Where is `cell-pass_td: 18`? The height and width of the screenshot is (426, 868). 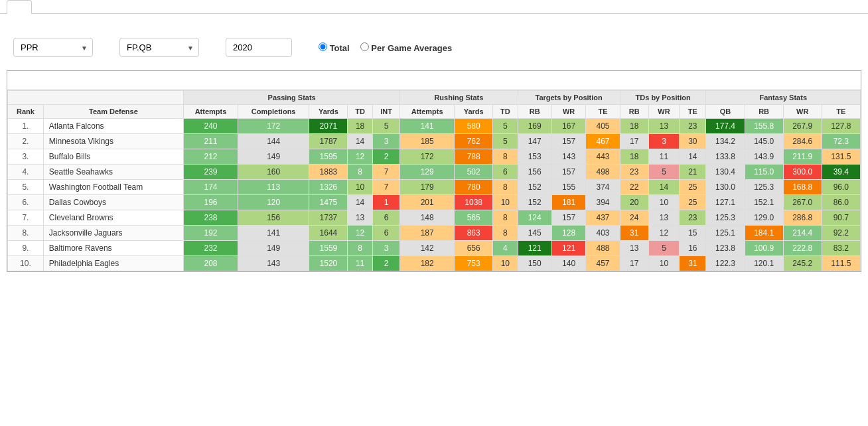 cell-pass_td: 18 is located at coordinates (360, 126).